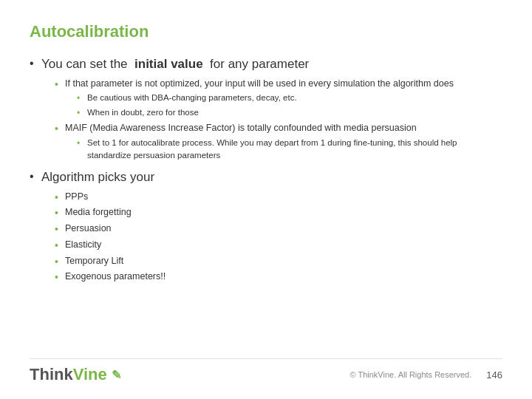 The image size is (532, 399). I want to click on logo-think: Think, so click(52, 375).